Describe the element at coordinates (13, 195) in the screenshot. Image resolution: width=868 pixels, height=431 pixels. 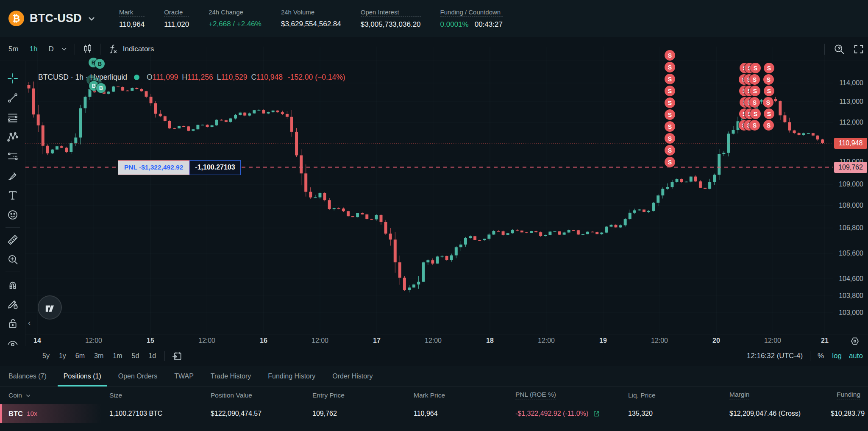
I see `text-icon` at that location.